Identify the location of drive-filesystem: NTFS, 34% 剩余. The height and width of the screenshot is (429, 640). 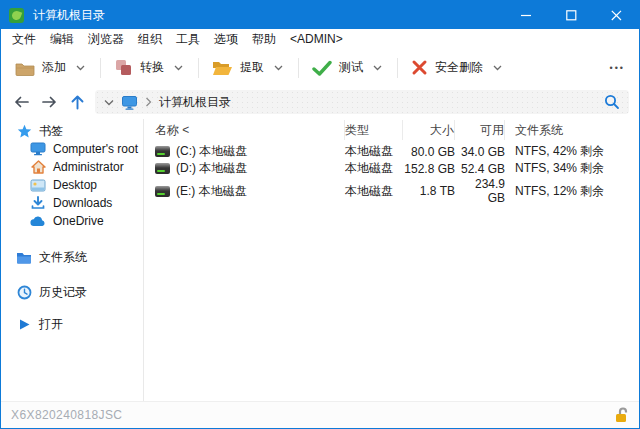
(572, 168).